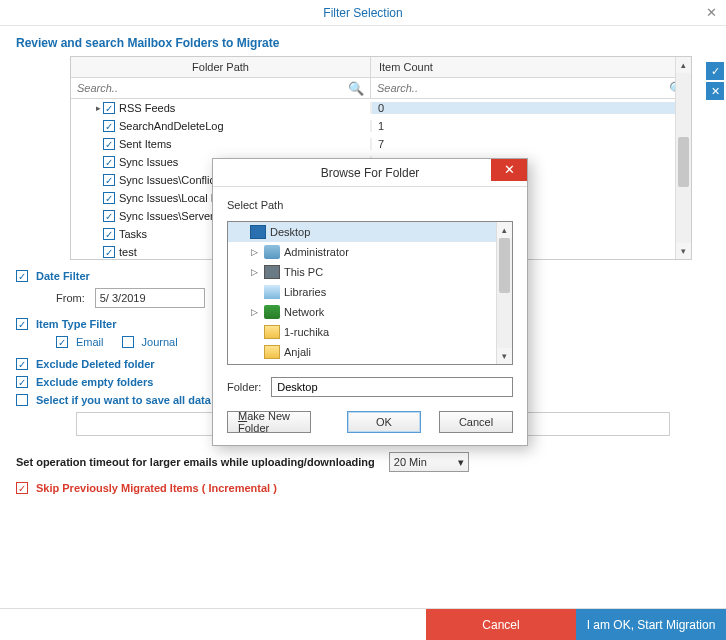  What do you see at coordinates (272, 292) in the screenshot?
I see `lib-icon` at bounding box center [272, 292].